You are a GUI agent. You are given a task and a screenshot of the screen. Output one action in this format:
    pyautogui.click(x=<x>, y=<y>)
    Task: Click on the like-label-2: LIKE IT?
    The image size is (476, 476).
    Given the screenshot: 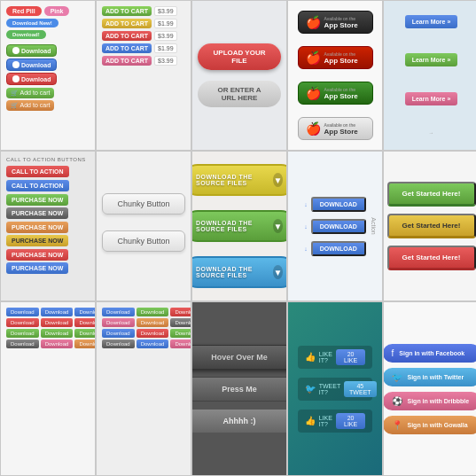 What is the action you would take?
    pyautogui.click(x=326, y=421)
    